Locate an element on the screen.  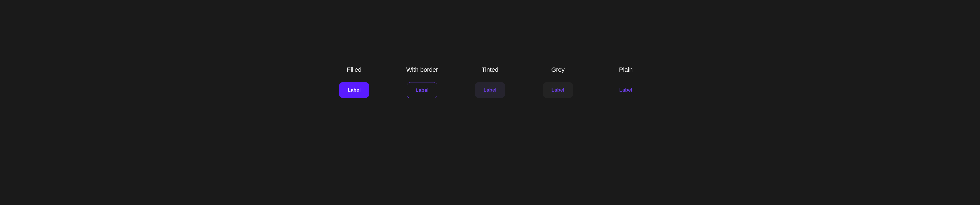
variant-tinted: Tinted Label is located at coordinates (490, 82).